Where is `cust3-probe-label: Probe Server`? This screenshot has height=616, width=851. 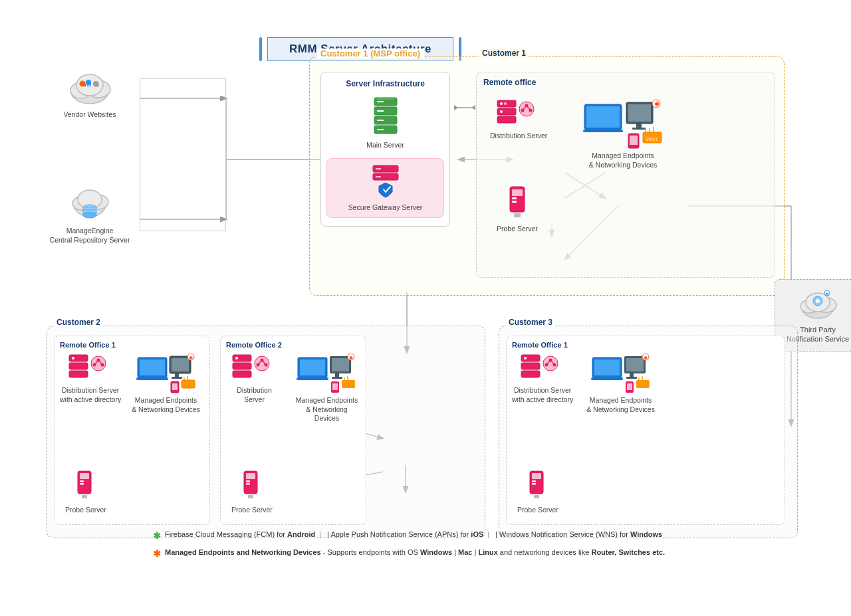 cust3-probe-label: Probe Server is located at coordinates (538, 510).